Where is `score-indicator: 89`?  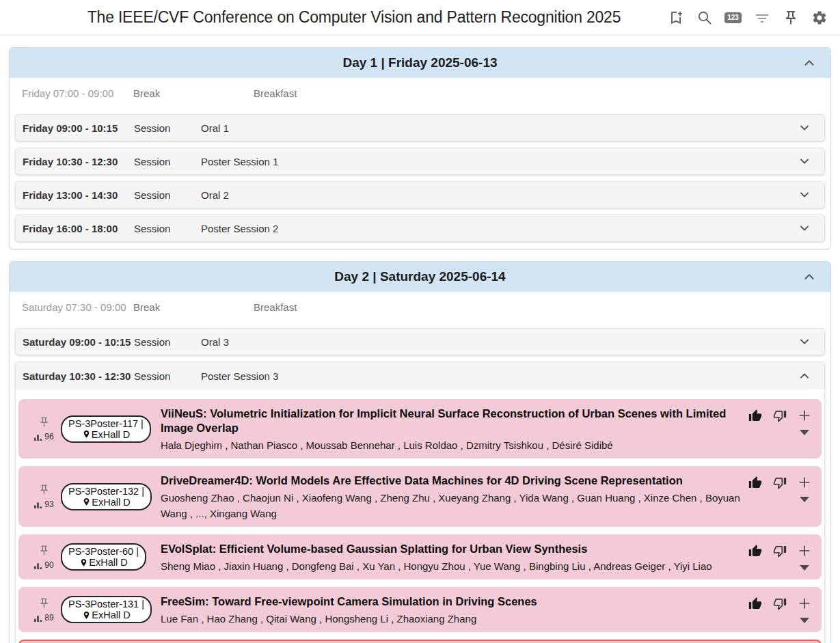 score-indicator: 89 is located at coordinates (44, 618).